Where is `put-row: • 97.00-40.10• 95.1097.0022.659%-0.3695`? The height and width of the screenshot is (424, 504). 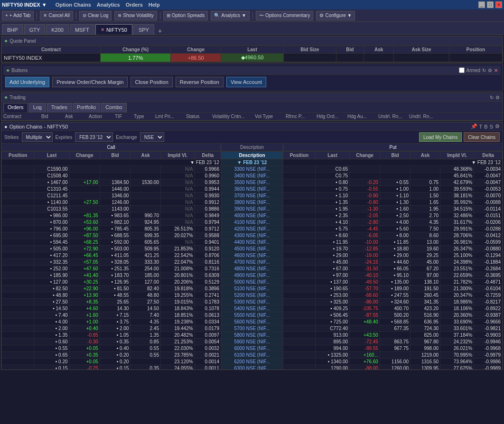
put-row: • 97.00-40.10• 95.1097.0022.659%-0.3695 is located at coordinates (393, 276).